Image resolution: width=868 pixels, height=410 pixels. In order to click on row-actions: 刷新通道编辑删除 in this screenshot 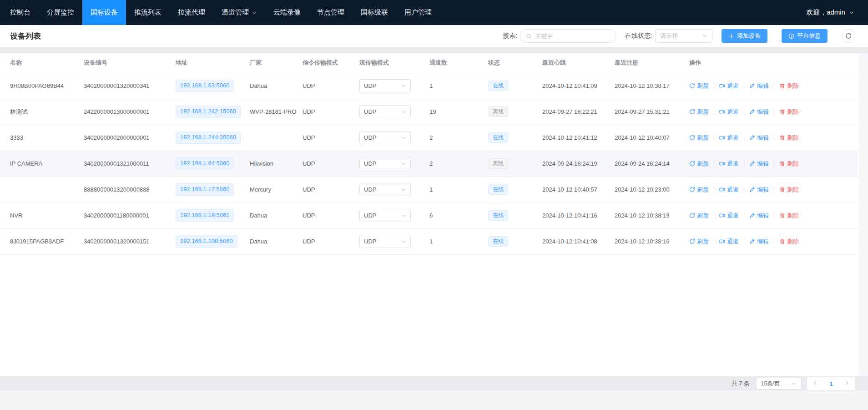, I will do `click(773, 86)`.